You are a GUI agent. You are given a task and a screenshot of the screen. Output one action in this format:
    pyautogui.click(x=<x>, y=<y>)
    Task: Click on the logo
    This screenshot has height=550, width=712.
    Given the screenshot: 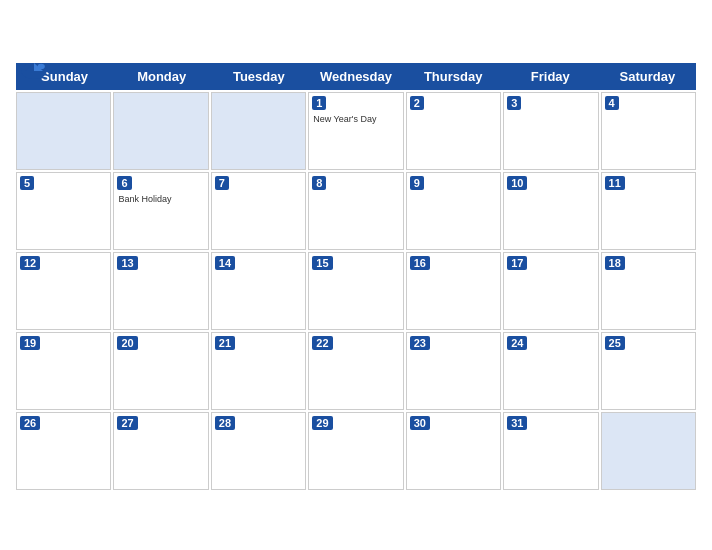 What is the action you would take?
    pyautogui.click(x=35, y=71)
    